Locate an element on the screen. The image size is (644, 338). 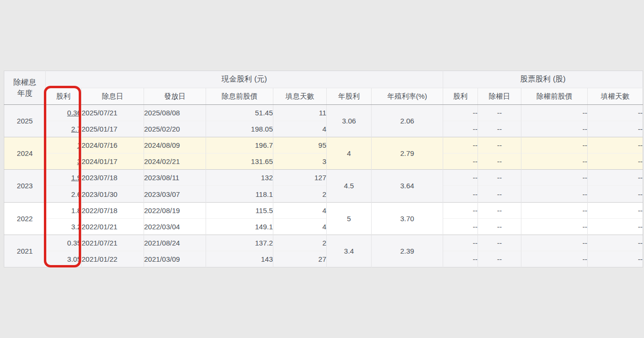
cell-cash-dividend: 2.7 is located at coordinates (64, 129).